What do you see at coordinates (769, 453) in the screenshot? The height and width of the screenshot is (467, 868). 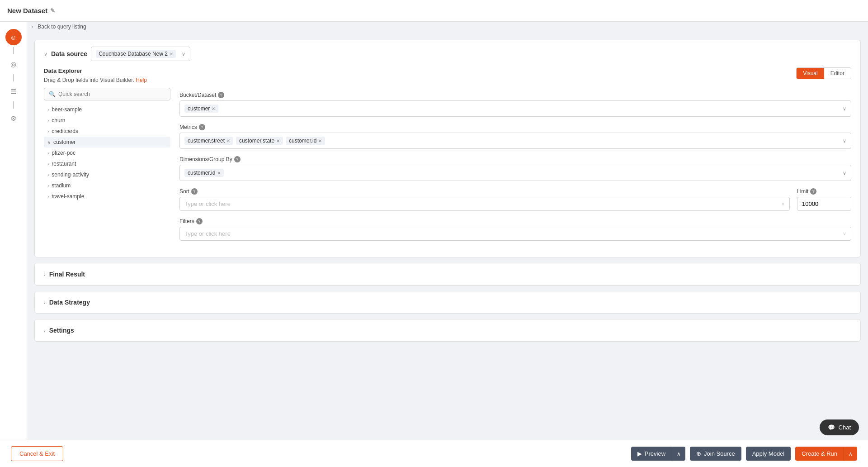 I see `apply-model-button: Apply Model` at bounding box center [769, 453].